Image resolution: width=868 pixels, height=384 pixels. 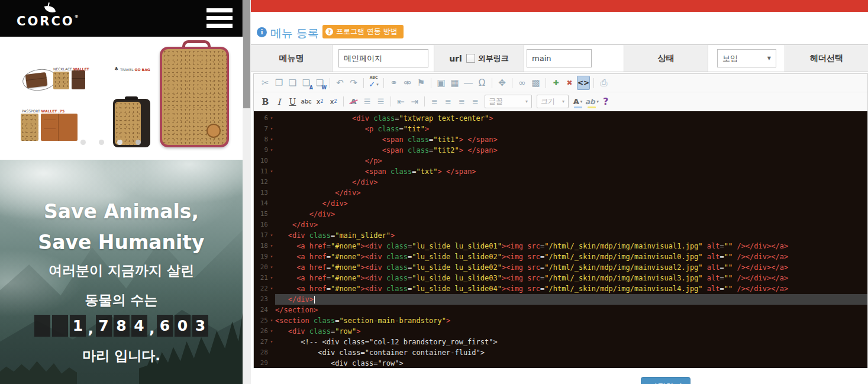 I want to click on url-input, so click(x=559, y=58).